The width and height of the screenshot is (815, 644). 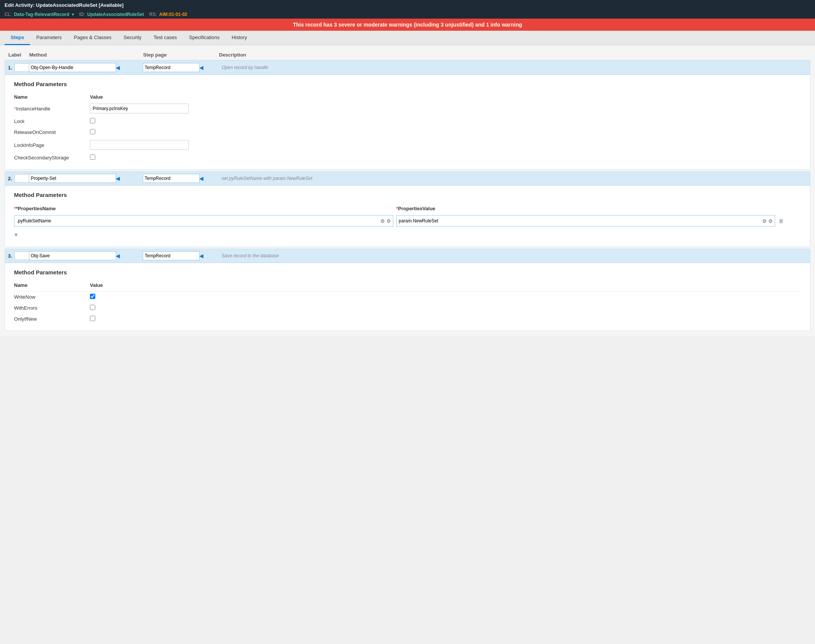 What do you see at coordinates (86, 178) in the screenshot?
I see `step-2-method-cell: ◀` at bounding box center [86, 178].